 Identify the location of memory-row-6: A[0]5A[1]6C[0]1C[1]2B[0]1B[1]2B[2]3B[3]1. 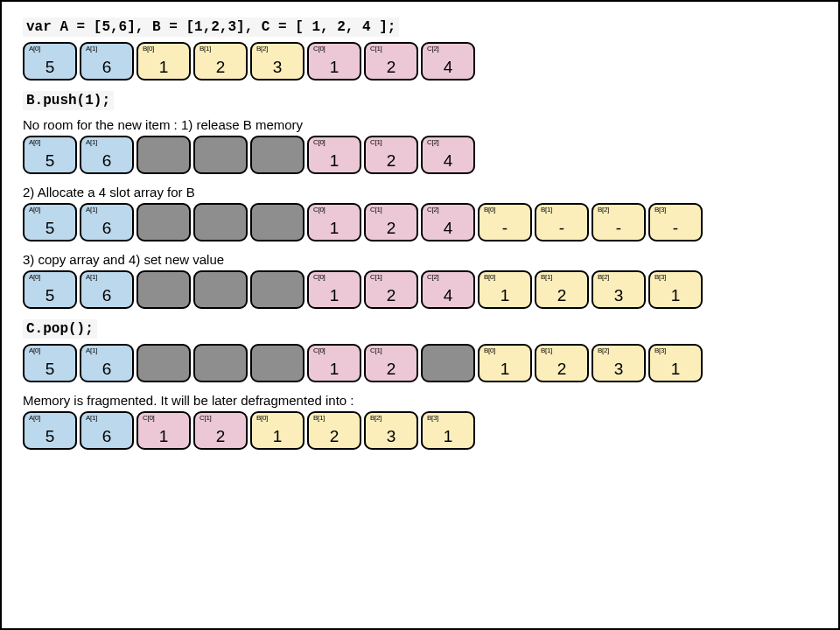
(420, 430).